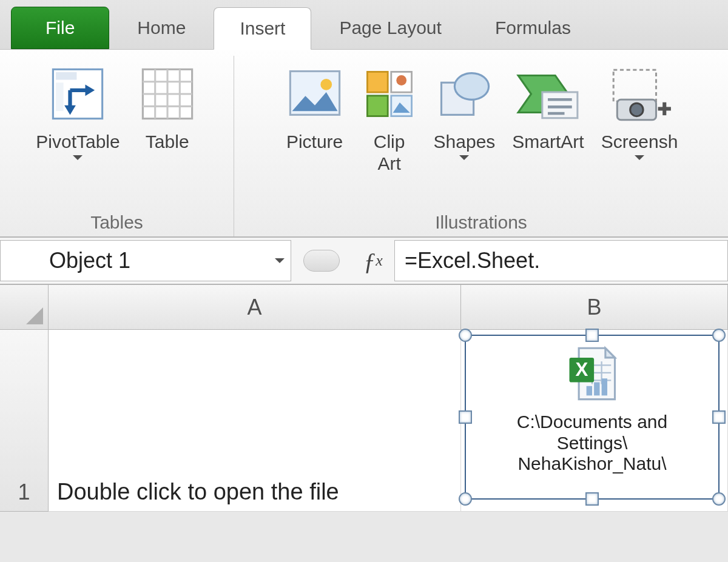 This screenshot has height=562, width=728. I want to click on column-headers: A B, so click(364, 307).